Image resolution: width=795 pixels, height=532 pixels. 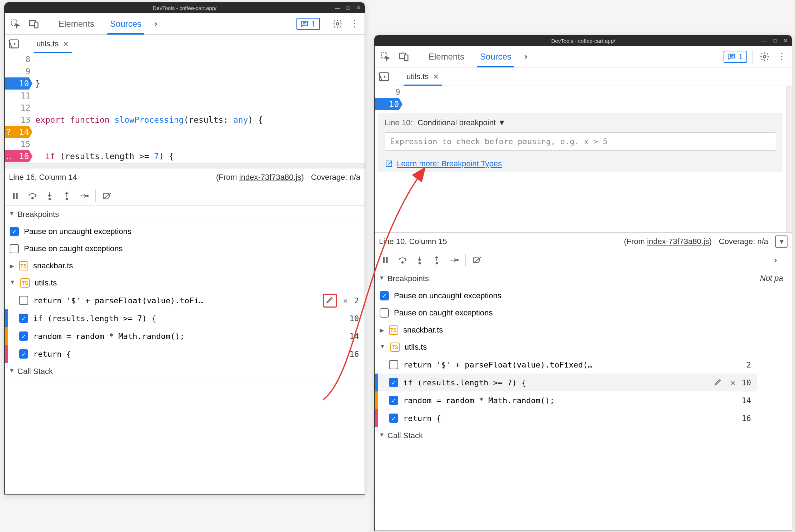 I want to click on breakpoint-item: ✓ if (results.length >= 7) { ✕ 10, so click(x=566, y=382).